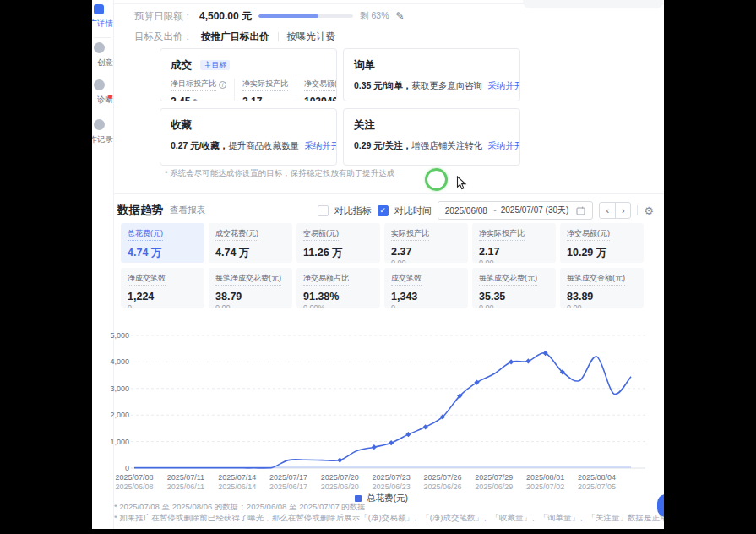  Describe the element at coordinates (235, 37) in the screenshot. I see `tab-bid-by-goal: 按推广目标出价` at that location.